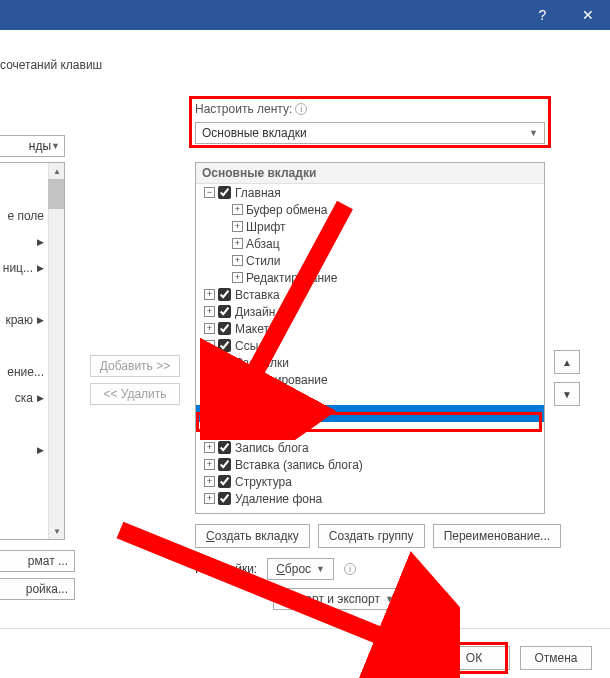  Describe the element at coordinates (370, 174) in the screenshot. I see `tree-header: Основные вкладки` at that location.